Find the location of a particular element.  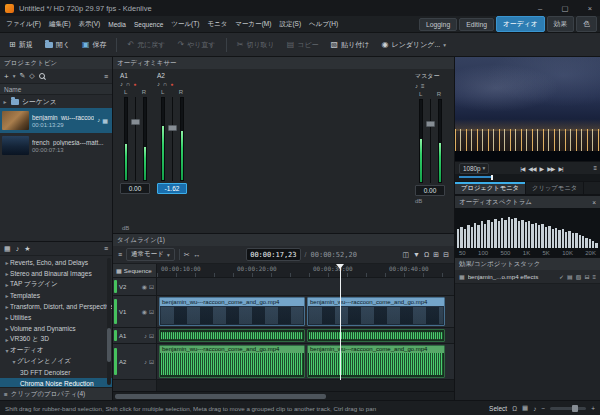

effect-category-vr360-3d: ▸VR360 と 3D is located at coordinates (56, 340).